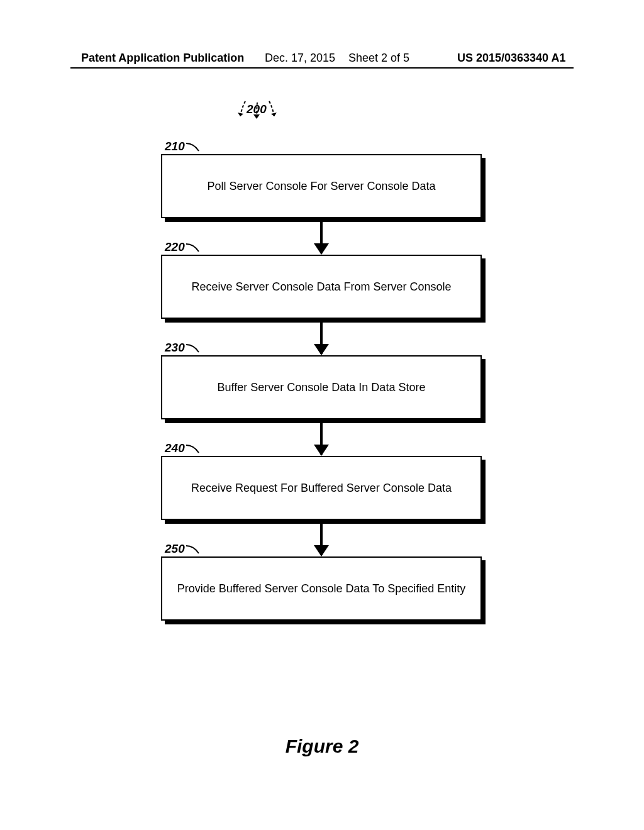 The width and height of the screenshot is (644, 830). I want to click on flow-step-230: Buffer Server Console Data In Data Store, so click(321, 387).